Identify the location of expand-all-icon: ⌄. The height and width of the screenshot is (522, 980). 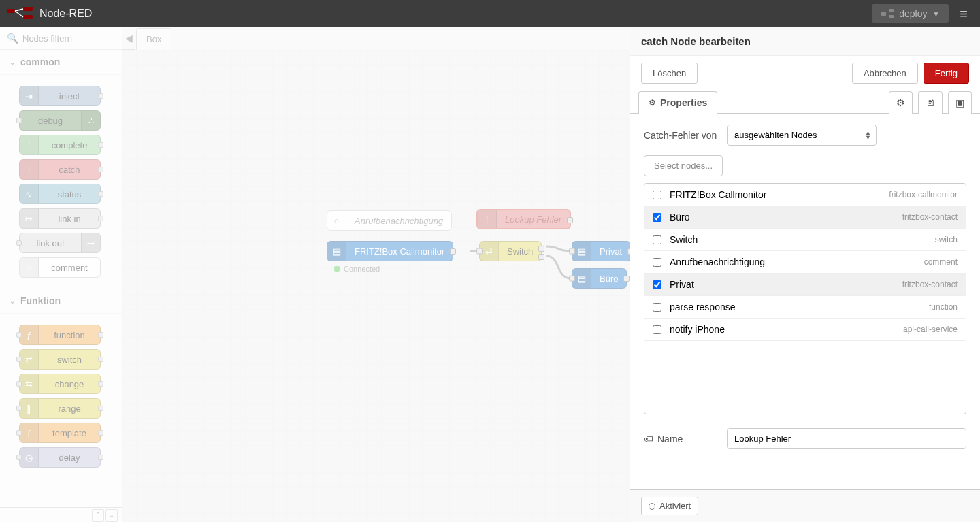
(112, 516).